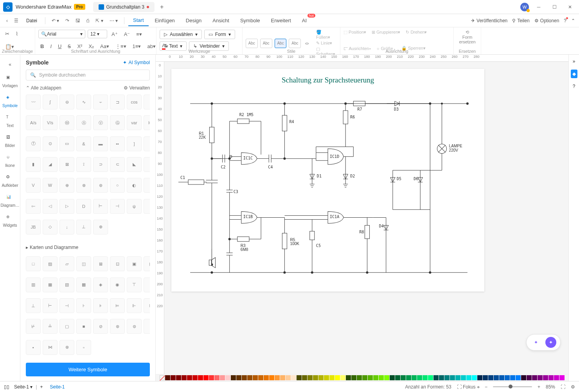 The width and height of the screenshot is (579, 392). Describe the element at coordinates (134, 144) in the screenshot. I see `symbol-item: ]` at that location.